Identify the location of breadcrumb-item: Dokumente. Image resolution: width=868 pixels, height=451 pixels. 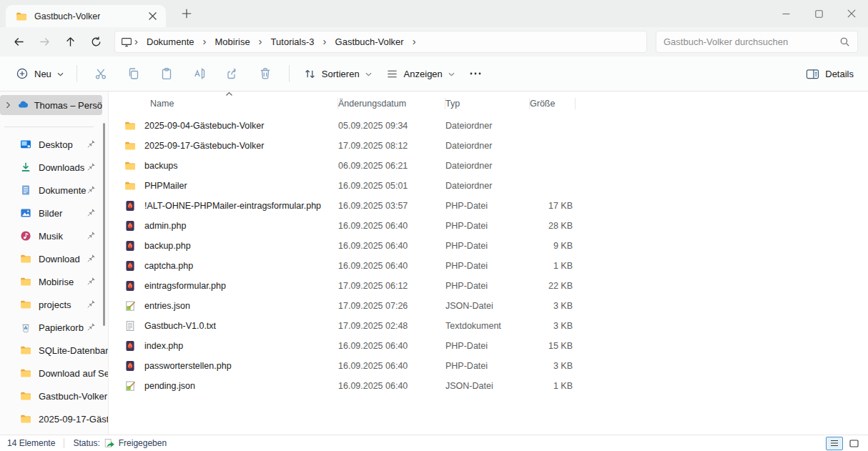
(170, 41).